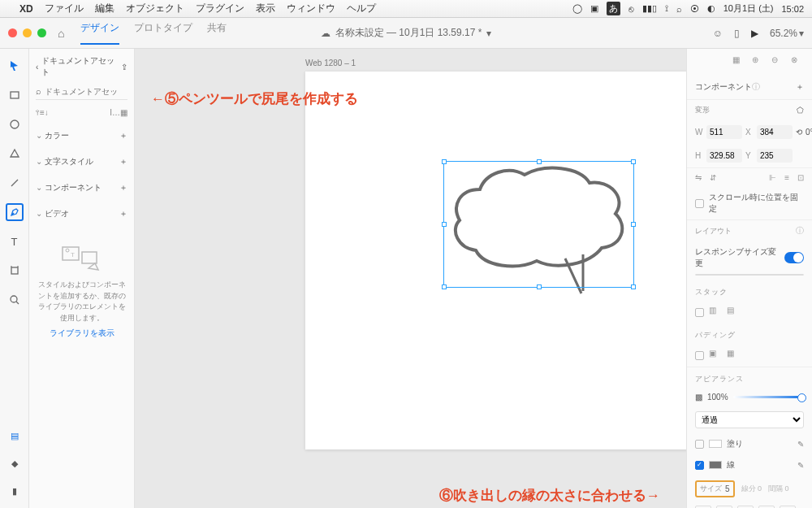 The image size is (812, 508). Describe the element at coordinates (723, 275) in the screenshot. I see `seg-auto: 自動` at that location.